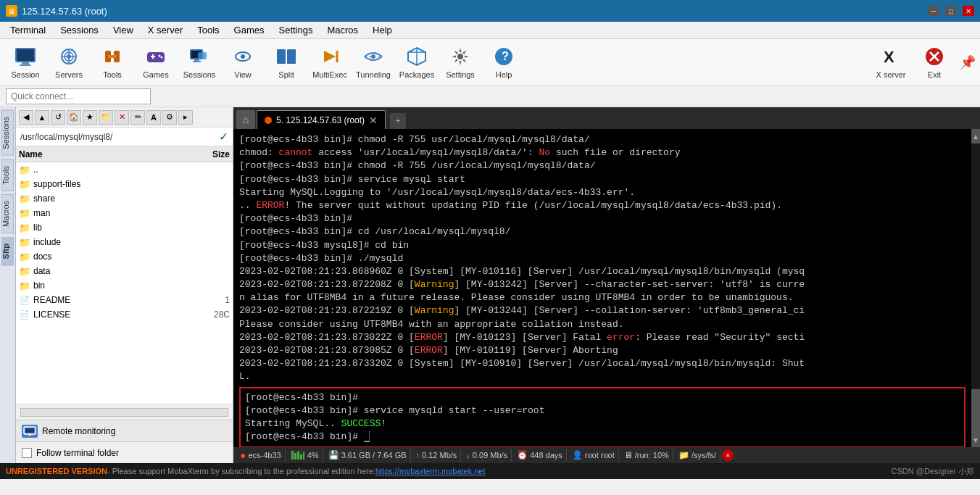 The width and height of the screenshot is (980, 495). Describe the element at coordinates (113, 271) in the screenshot. I see `file-name: data` at that location.